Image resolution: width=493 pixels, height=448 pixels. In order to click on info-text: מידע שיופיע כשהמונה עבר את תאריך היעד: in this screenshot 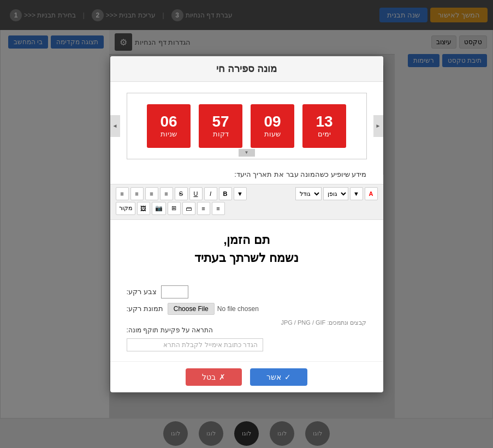, I will do `click(247, 176)`.